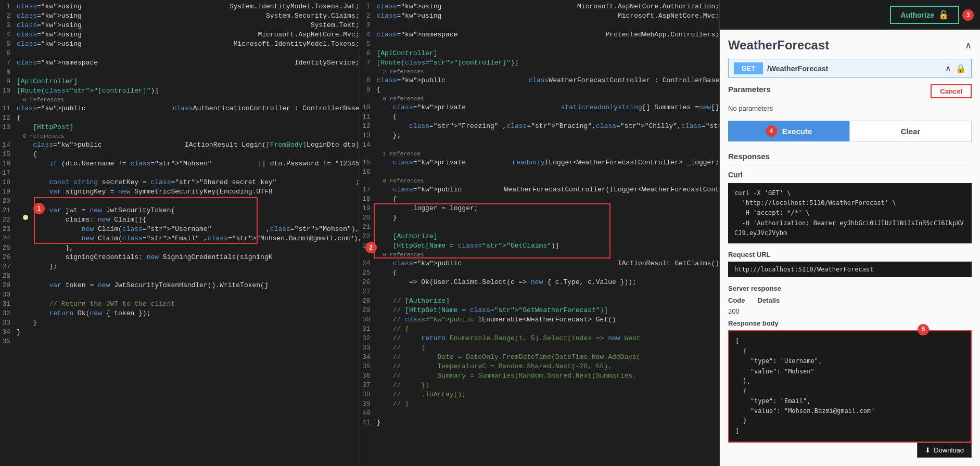 Image resolution: width=980 pixels, height=466 pixels. What do you see at coordinates (549, 376) in the screenshot?
I see `line-code: // Summary = Summaries[Random.Shared.Nex…` at bounding box center [549, 376].